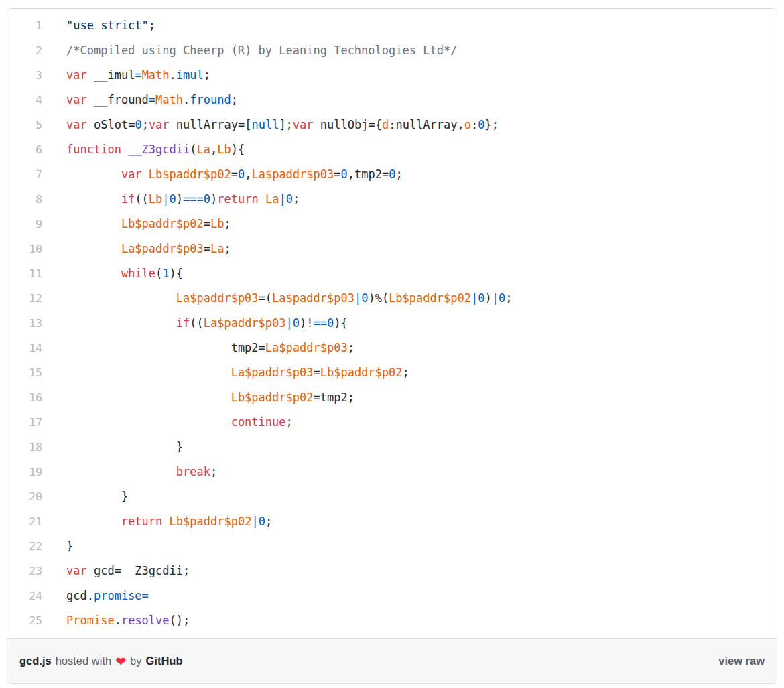  Describe the element at coordinates (25, 150) in the screenshot. I see `line-number: 6` at that location.